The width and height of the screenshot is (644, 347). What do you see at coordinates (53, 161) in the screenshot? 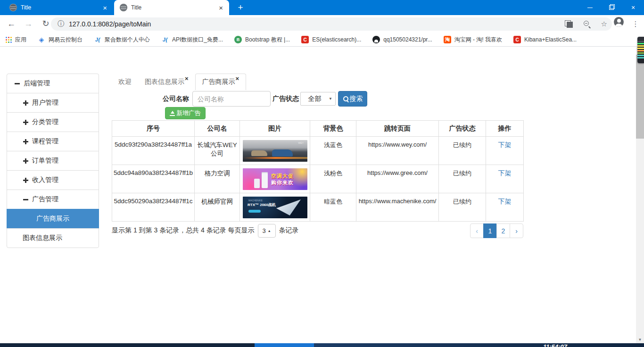
I see `sidebar-item-orders: 订单管理` at bounding box center [53, 161].